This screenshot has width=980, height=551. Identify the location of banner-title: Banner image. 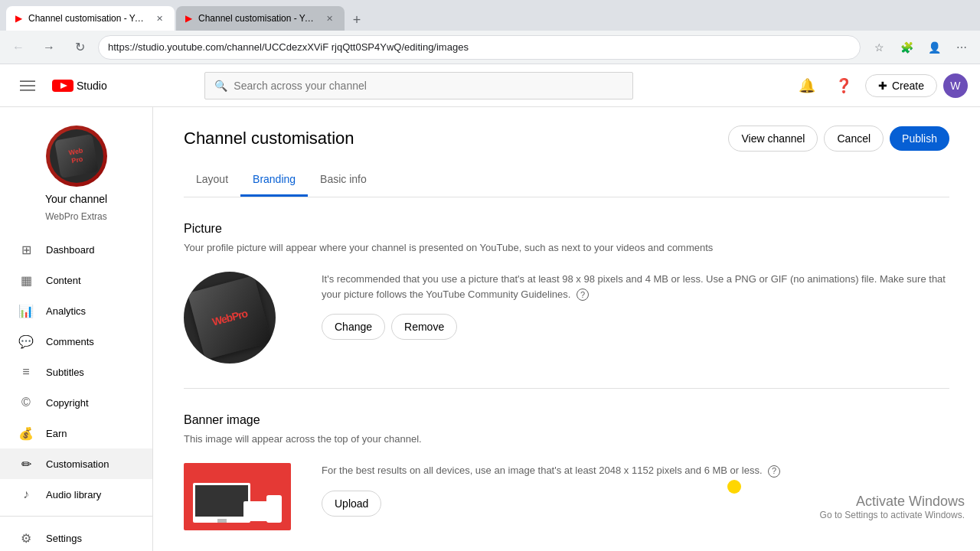
(567, 420).